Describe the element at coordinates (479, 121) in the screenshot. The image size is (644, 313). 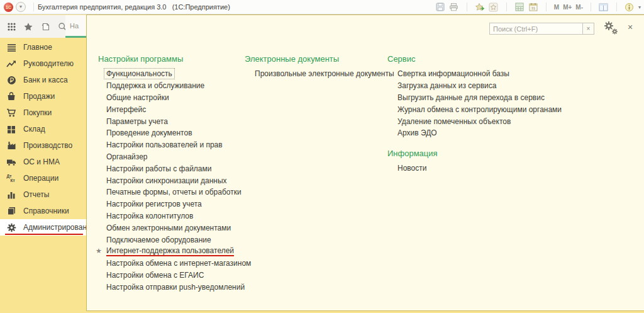
I see `panel-link: Удаление помеченных объектов` at that location.